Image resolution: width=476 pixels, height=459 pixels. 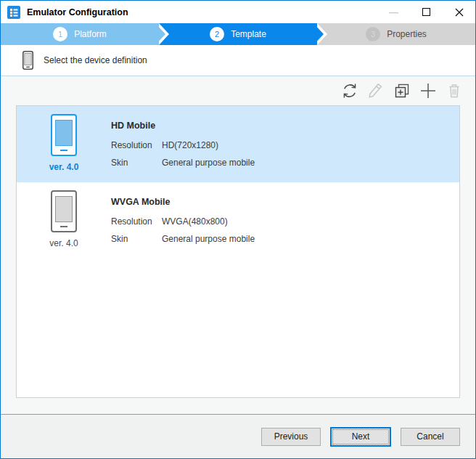 I want to click on minimize-icon: —, so click(x=393, y=12).